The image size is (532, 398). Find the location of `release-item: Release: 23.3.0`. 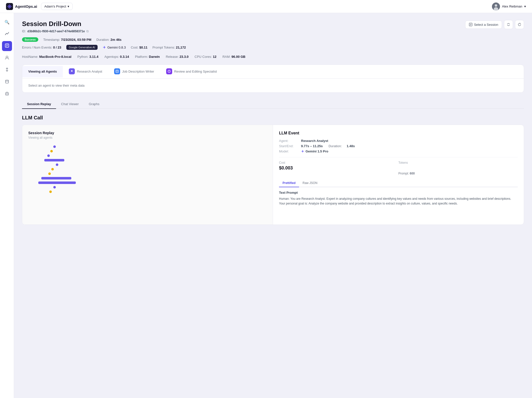

release-item: Release: 23.3.0 is located at coordinates (177, 57).